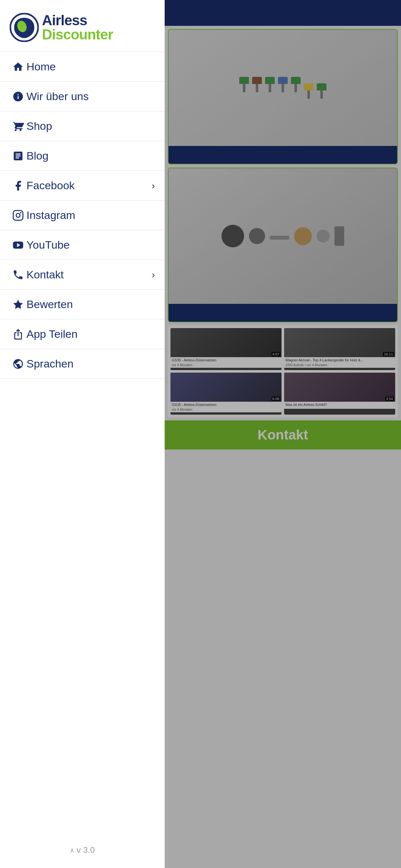  What do you see at coordinates (82, 215) in the screenshot?
I see `sidebar-item-instagram: Instagram` at bounding box center [82, 215].